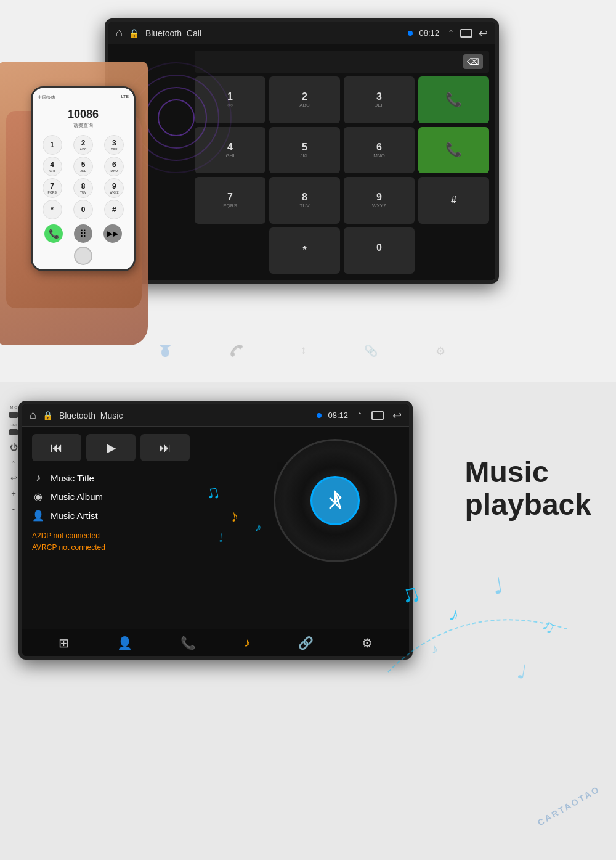 The width and height of the screenshot is (616, 860). Describe the element at coordinates (303, 342) in the screenshot. I see `ref-icon-3: ↕` at that location.